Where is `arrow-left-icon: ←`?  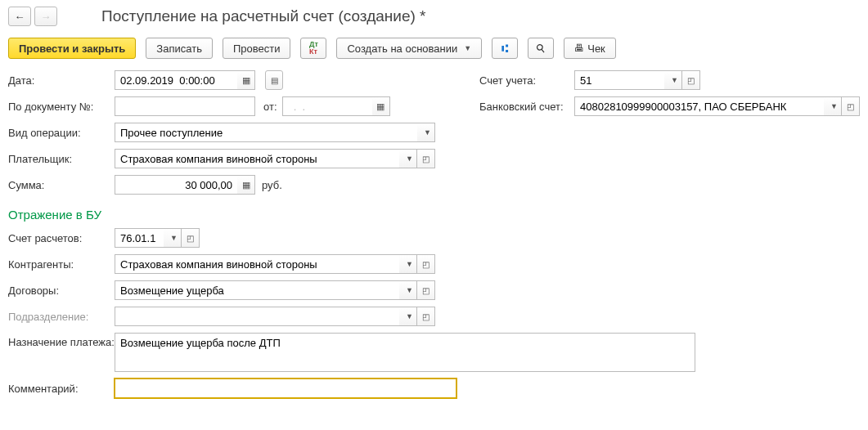
arrow-left-icon: ← is located at coordinates (20, 16).